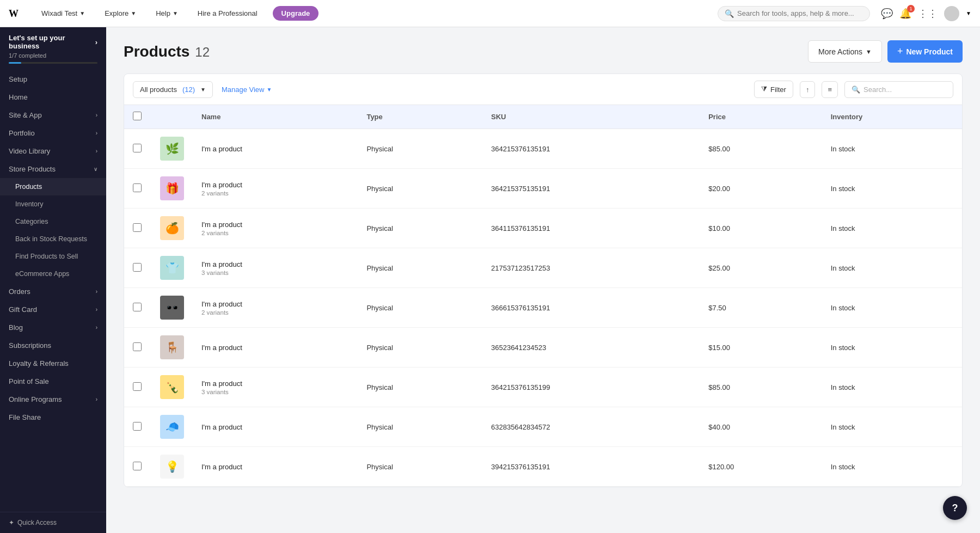 Image resolution: width=980 pixels, height=533 pixels. I want to click on table-row: 🍊 I'm a product 2 variants Physical 3641…, so click(543, 229).